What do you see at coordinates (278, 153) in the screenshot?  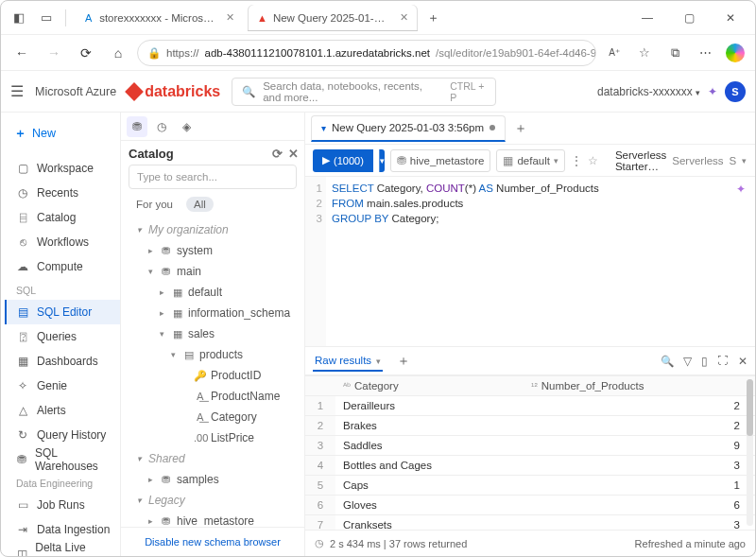 I see `refresh-catalog-icon: ⟳` at bounding box center [278, 153].